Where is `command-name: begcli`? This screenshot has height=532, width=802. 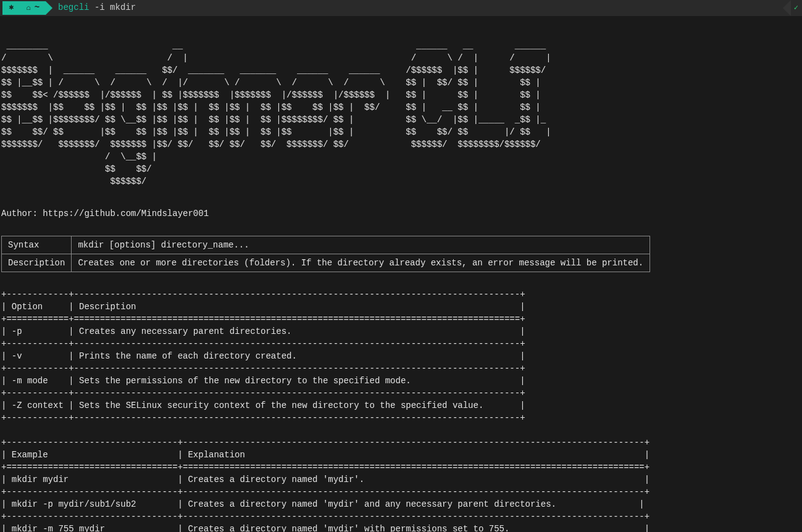
command-name: begcli is located at coordinates (73, 7).